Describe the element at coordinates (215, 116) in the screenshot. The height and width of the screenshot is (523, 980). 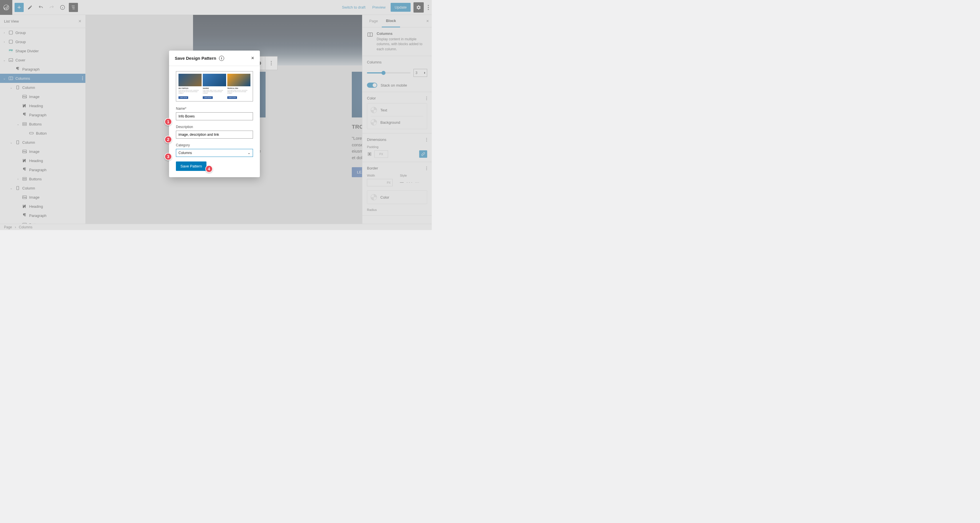
I see `pattern-name-input` at that location.